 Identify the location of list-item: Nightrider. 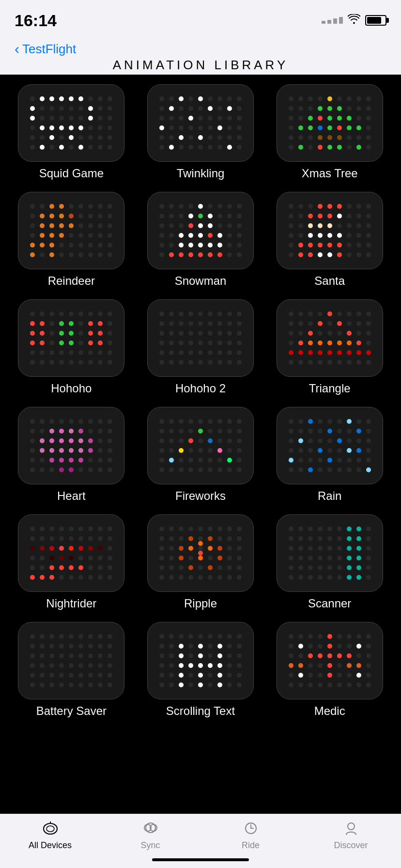
(72, 562).